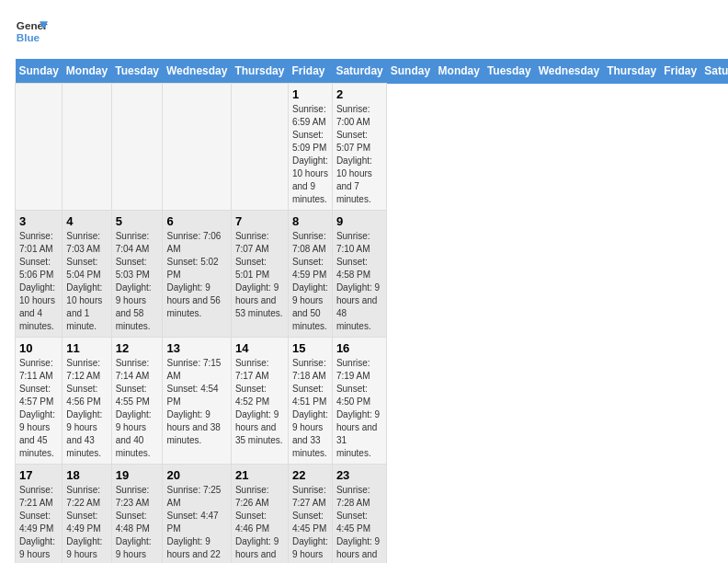  I want to click on calendar-cell: 15Sunrise: 7:18 AM Sunset: 4:51 PM Dayli…, so click(310, 401).